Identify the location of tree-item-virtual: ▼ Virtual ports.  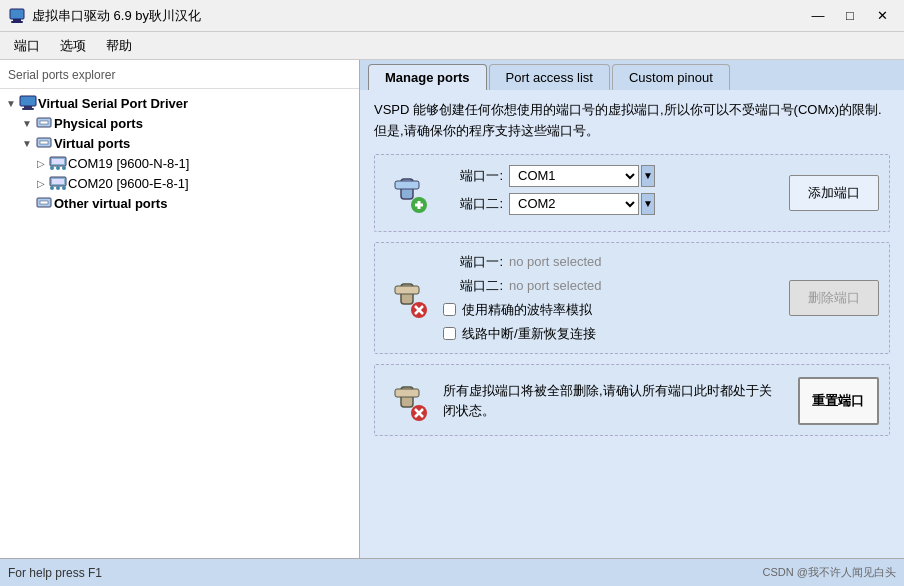
(180, 143).